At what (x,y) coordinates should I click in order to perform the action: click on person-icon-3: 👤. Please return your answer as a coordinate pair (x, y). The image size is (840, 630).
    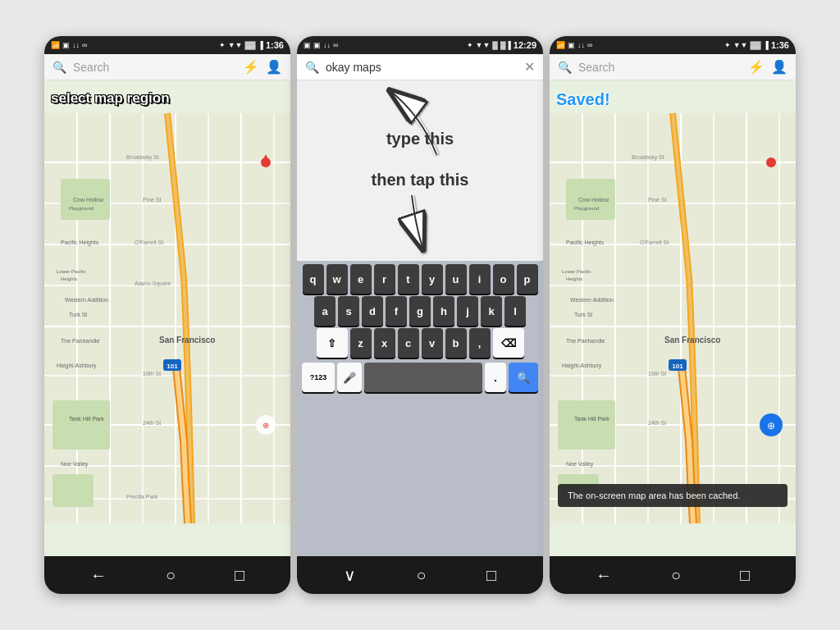
    Looking at the image, I should click on (779, 67).